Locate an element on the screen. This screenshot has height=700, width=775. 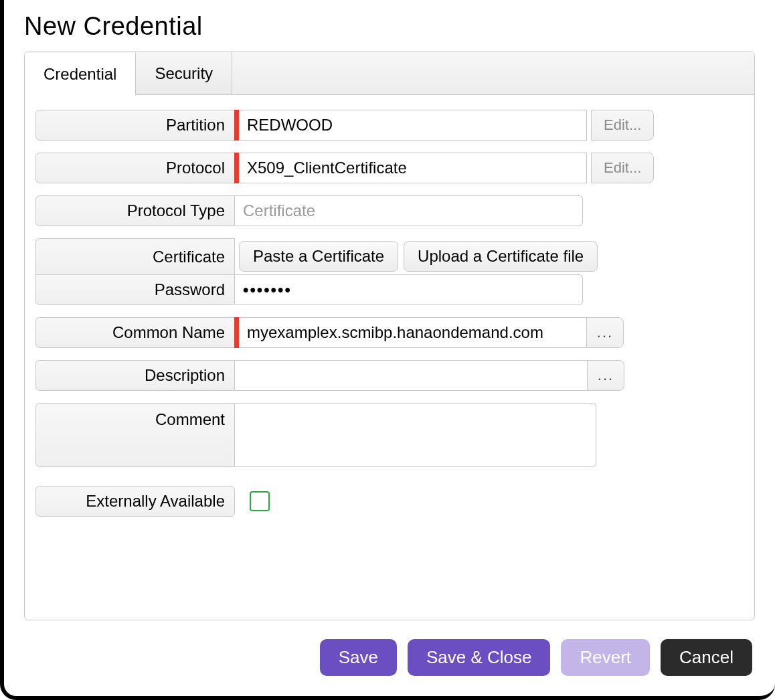
label-protocol: Protocol is located at coordinates (135, 168).